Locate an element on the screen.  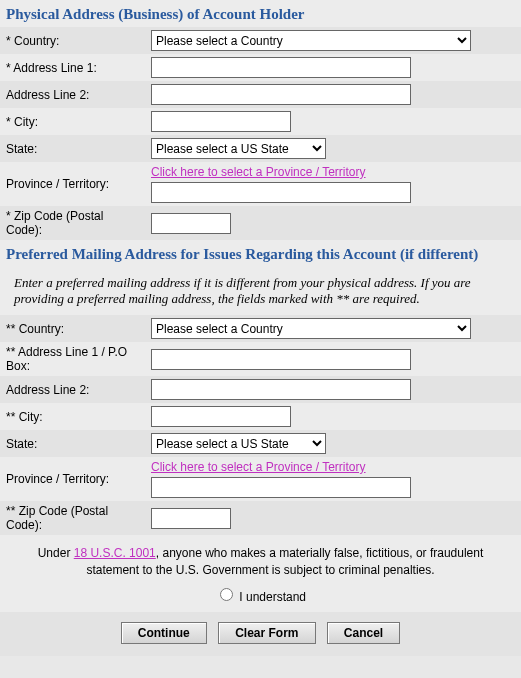
mailing-state-select: Please select a US State is located at coordinates (238, 444).